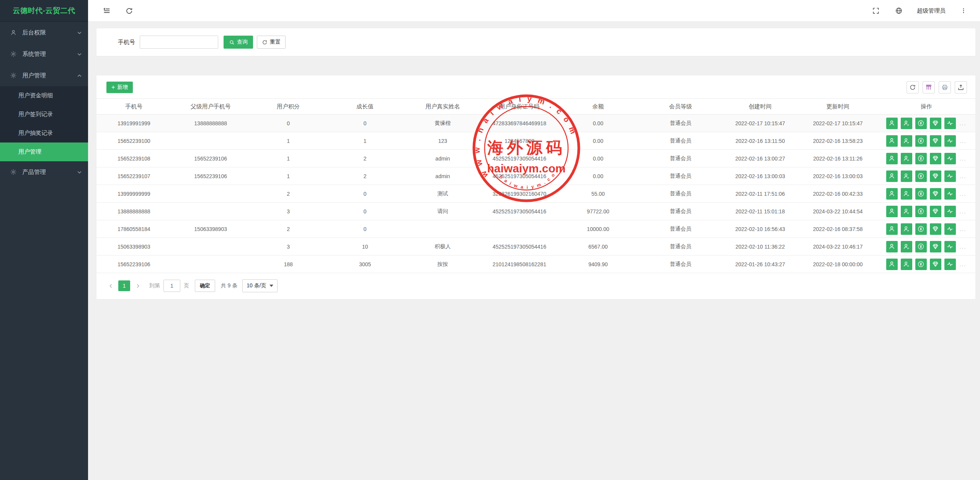 Image resolution: width=980 pixels, height=480 pixels. Describe the element at coordinates (598, 211) in the screenshot. I see `table-cell: 97722.00` at that location.